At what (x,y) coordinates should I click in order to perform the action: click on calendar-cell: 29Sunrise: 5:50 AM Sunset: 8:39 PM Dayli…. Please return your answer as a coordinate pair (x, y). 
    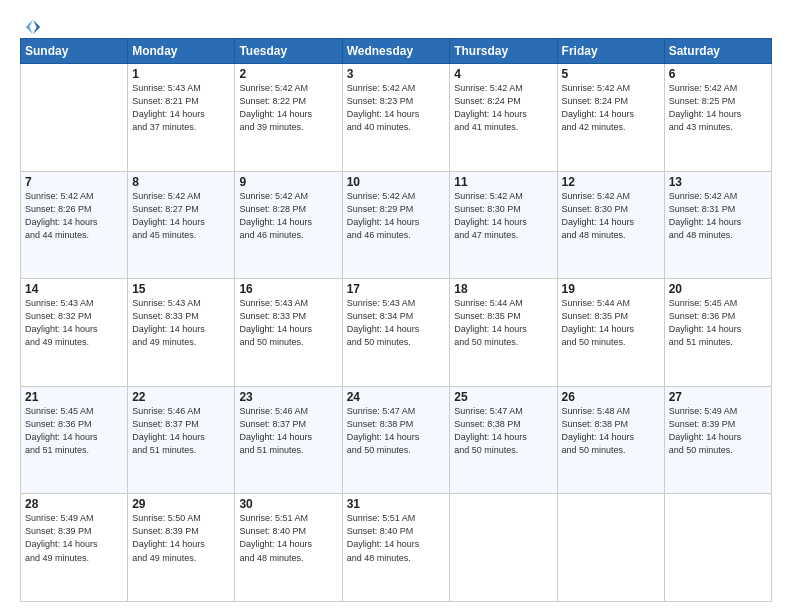
    Looking at the image, I should click on (182, 548).